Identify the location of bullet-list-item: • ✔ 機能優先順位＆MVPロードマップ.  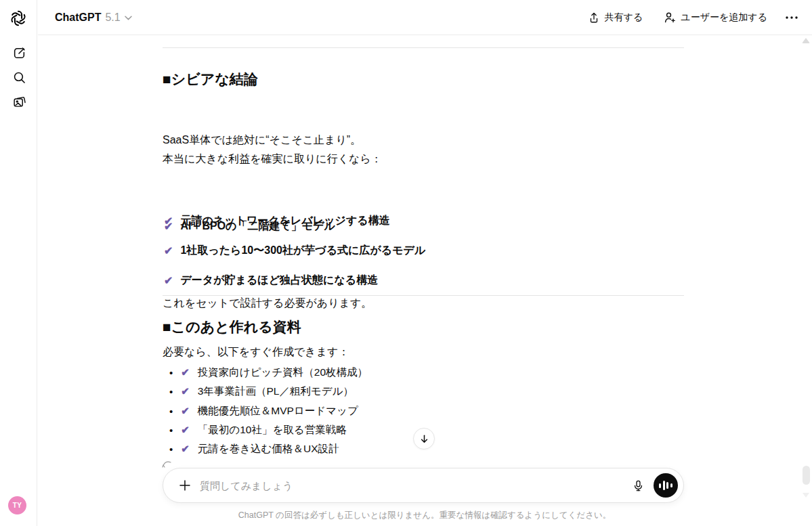
(264, 411).